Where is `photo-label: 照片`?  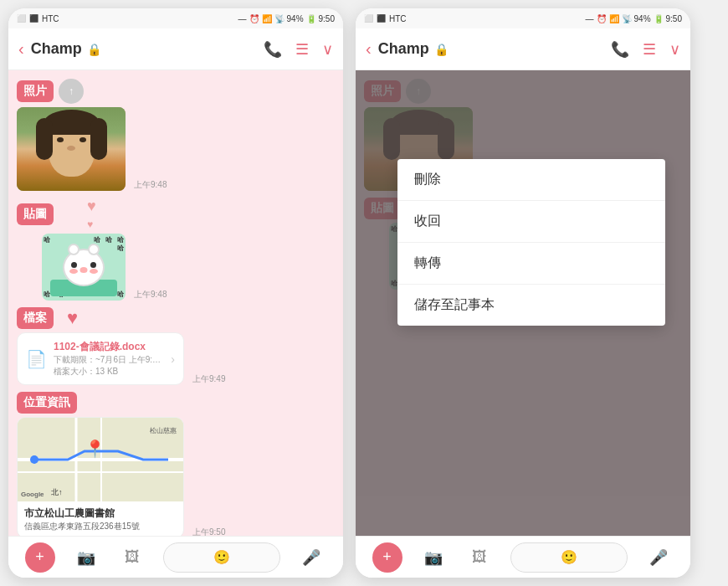
photo-label: 照片 is located at coordinates (35, 91).